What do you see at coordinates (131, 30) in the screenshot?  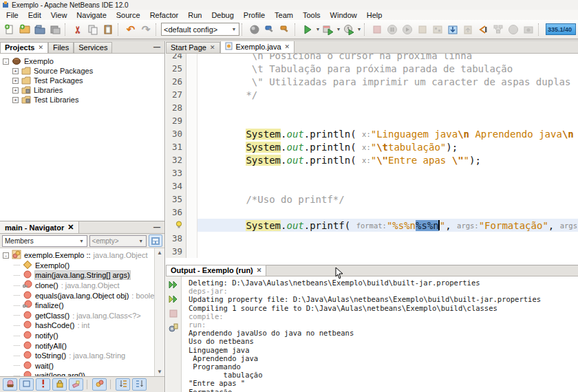 I see `undo-button: ↶` at bounding box center [131, 30].